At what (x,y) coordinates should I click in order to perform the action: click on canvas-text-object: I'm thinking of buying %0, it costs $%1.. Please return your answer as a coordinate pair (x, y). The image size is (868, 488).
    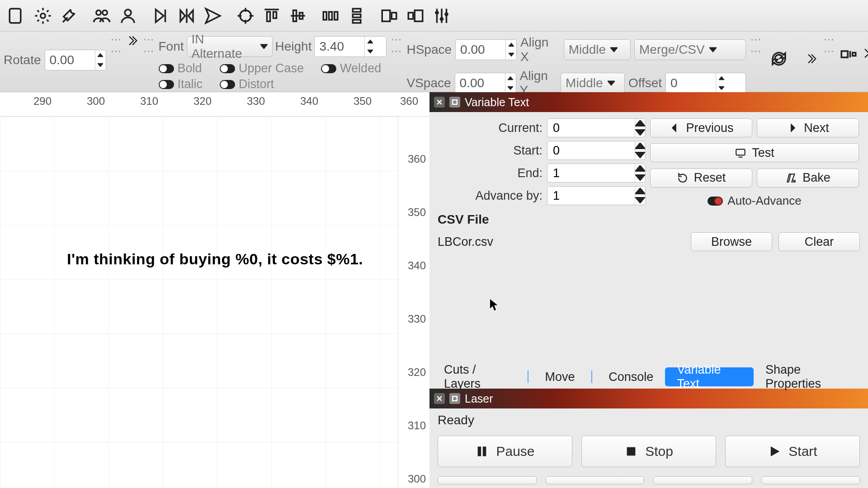
    Looking at the image, I should click on (215, 259).